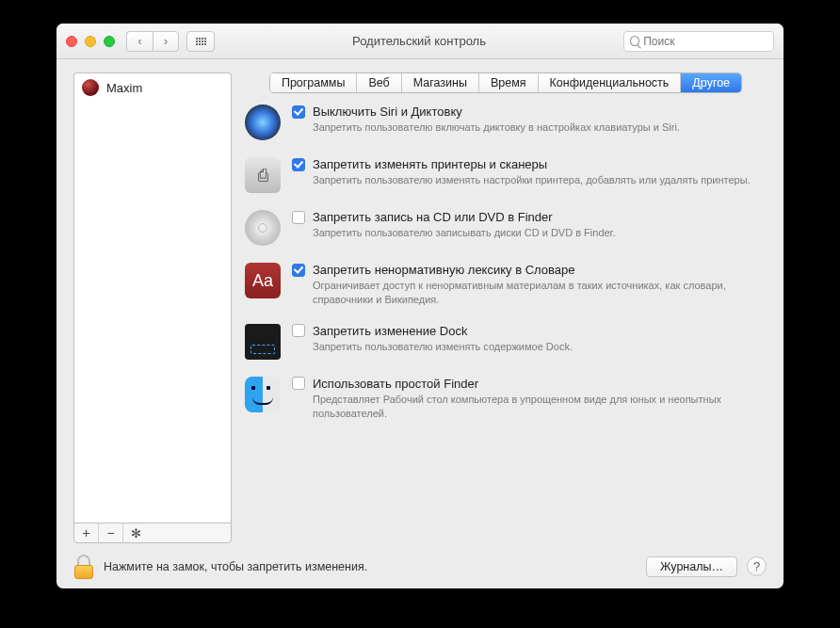 The image size is (840, 628). What do you see at coordinates (757, 567) in the screenshot?
I see `help-button: ?` at bounding box center [757, 567].